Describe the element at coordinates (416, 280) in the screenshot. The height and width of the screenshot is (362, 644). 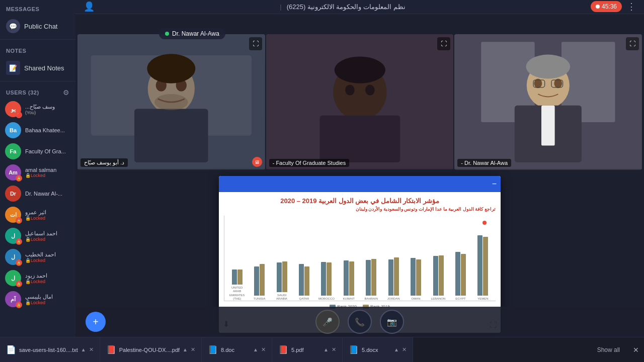
I see `bar-group-oman: OMAN` at that location.